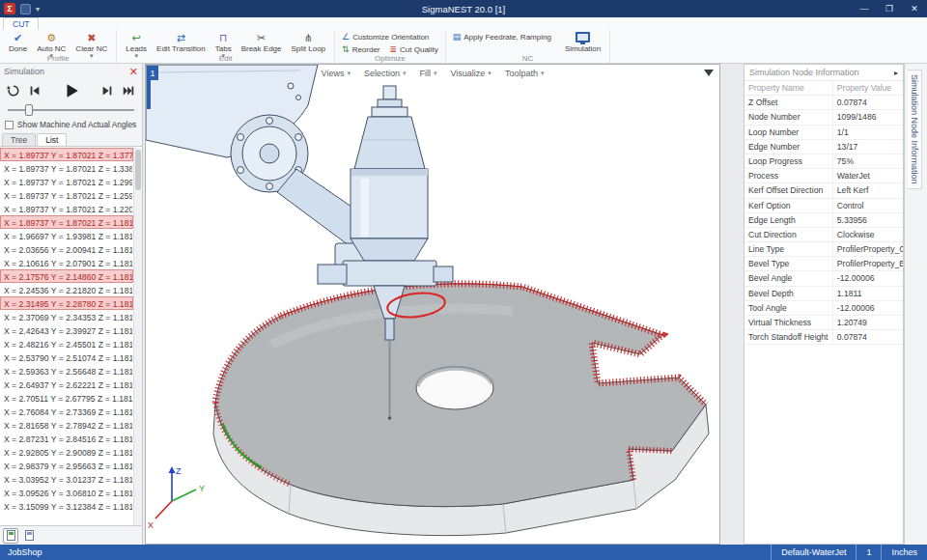 The height and width of the screenshot is (560, 927). What do you see at coordinates (789, 190) in the screenshot?
I see `property-name: Kerf Offset Direction` at bounding box center [789, 190].